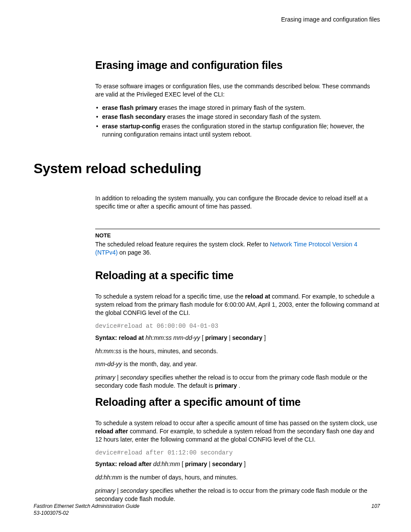 The width and height of the screenshot is (411, 532). Describe the element at coordinates (112, 431) in the screenshot. I see `cmd-inline: reload after` at that location.